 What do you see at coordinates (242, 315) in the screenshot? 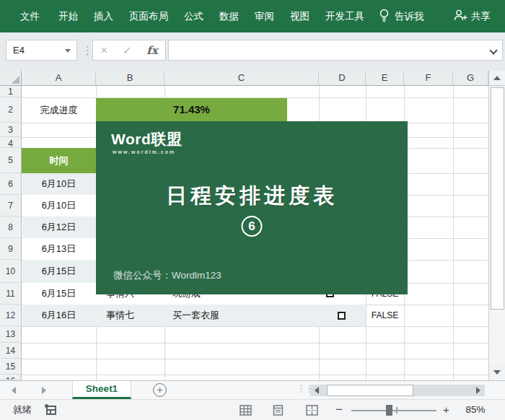
I see `cell-c12-task-activity: 买一套衣服` at bounding box center [242, 315].